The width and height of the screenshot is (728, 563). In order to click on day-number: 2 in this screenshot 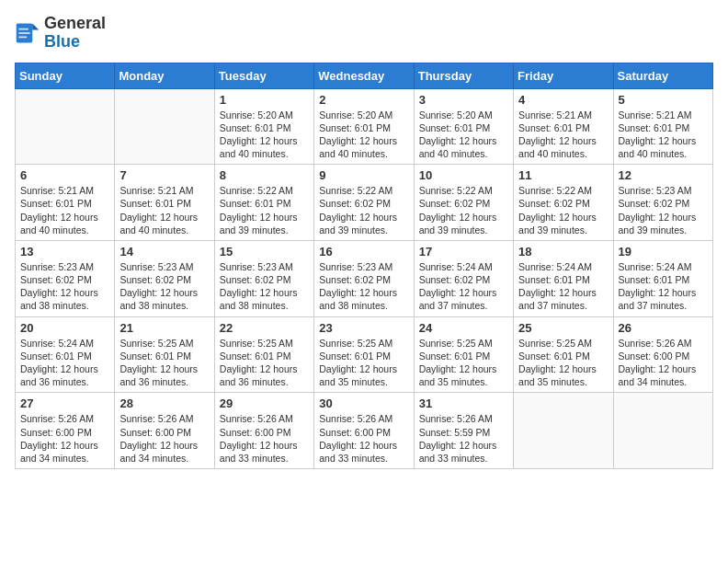, I will do `click(364, 99)`.